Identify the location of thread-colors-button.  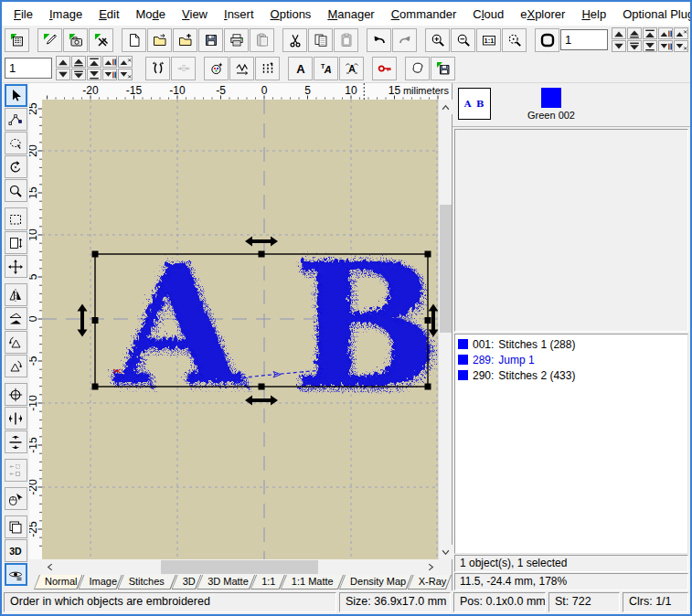
(216, 69).